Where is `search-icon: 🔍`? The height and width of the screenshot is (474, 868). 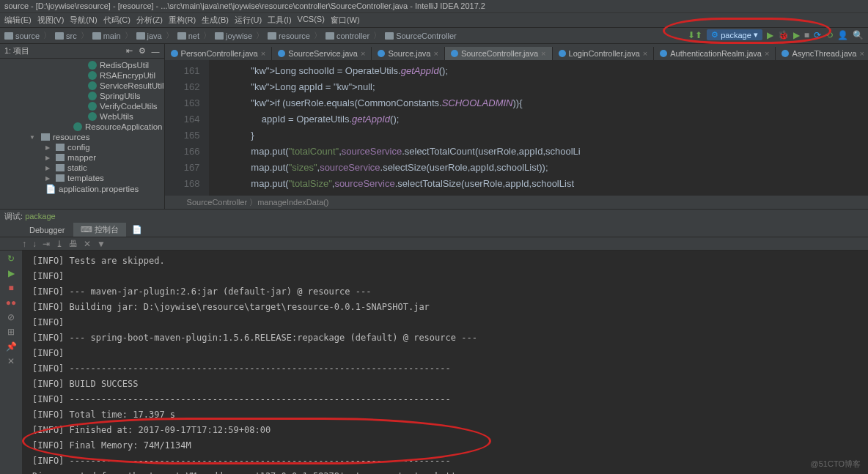 search-icon: 🔍 is located at coordinates (858, 35).